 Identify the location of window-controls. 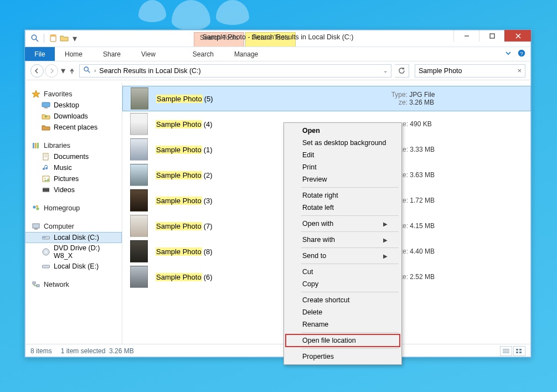
(492, 38).